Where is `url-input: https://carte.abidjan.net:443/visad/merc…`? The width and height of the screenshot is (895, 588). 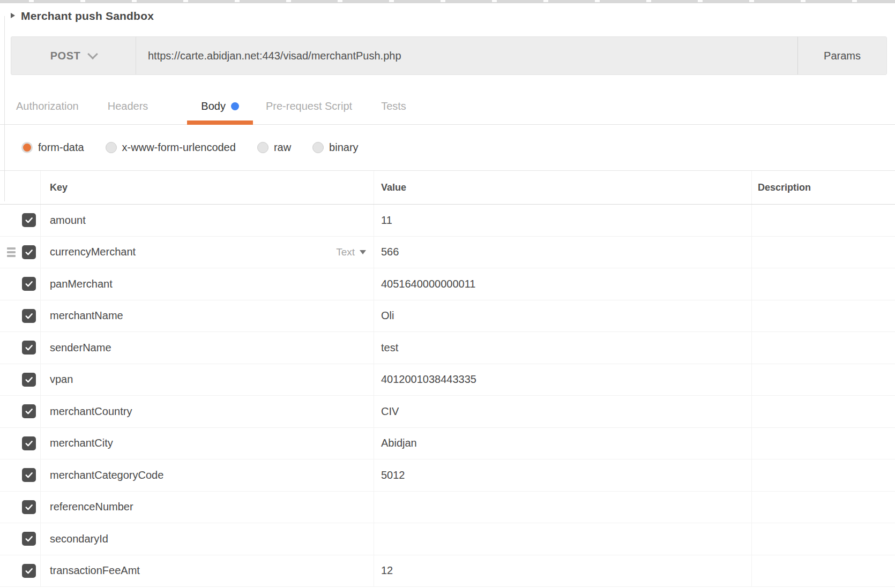
url-input: https://carte.abidjan.net:443/visad/merc… is located at coordinates (467, 56).